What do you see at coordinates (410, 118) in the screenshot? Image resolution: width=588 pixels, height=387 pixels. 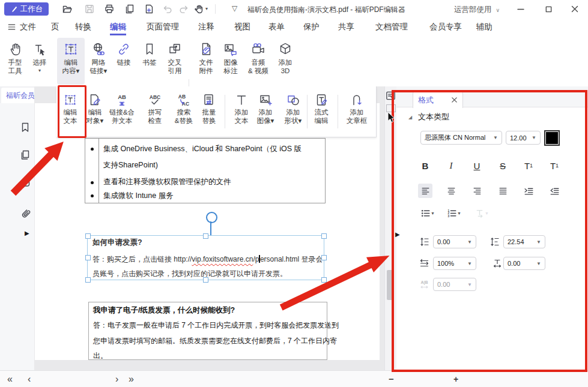 I see `section-collapse-arrow: ◢` at bounding box center [410, 118].